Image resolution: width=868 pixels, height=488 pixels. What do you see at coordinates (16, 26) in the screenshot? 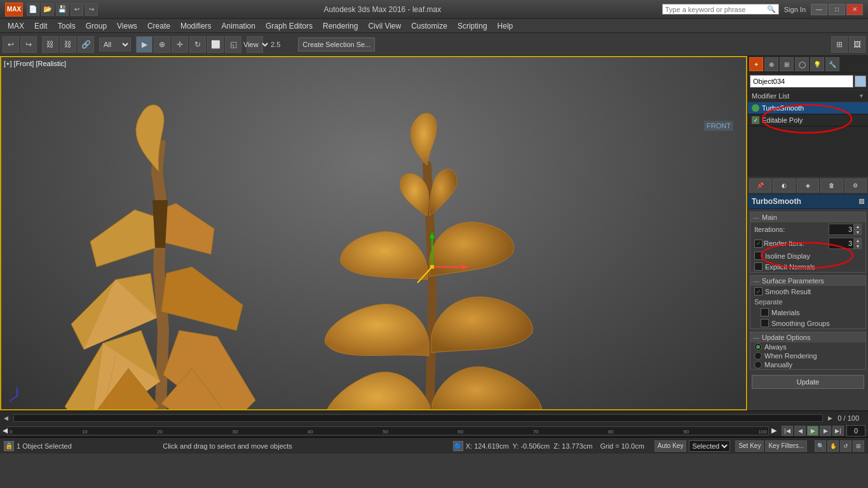
I see `menu-max: MAX` at bounding box center [16, 26].